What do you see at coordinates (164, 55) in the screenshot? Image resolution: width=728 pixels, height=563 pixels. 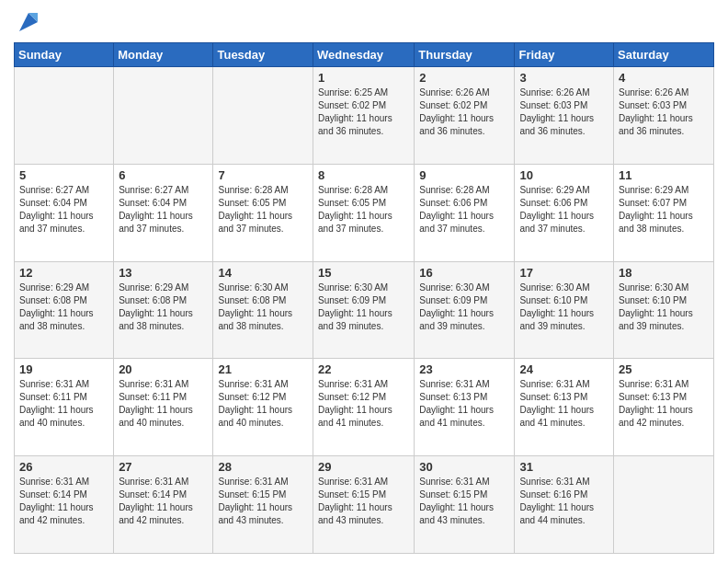 I see `header-monday: Monday` at bounding box center [164, 55].